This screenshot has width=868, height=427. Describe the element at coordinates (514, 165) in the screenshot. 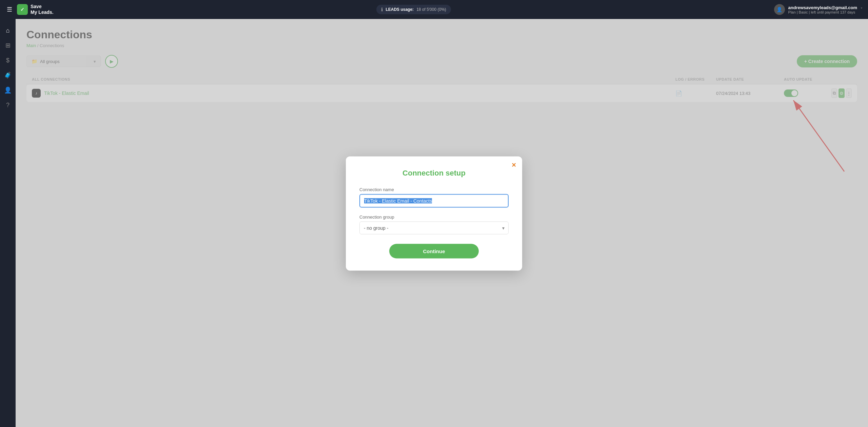

I see `modal-close-button: ×` at that location.